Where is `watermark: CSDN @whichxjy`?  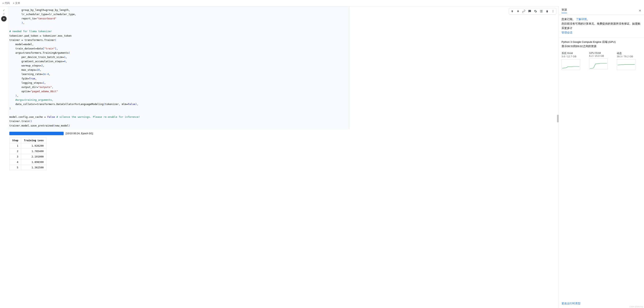
watermark: CSDN @whichxjy is located at coordinates (636, 307).